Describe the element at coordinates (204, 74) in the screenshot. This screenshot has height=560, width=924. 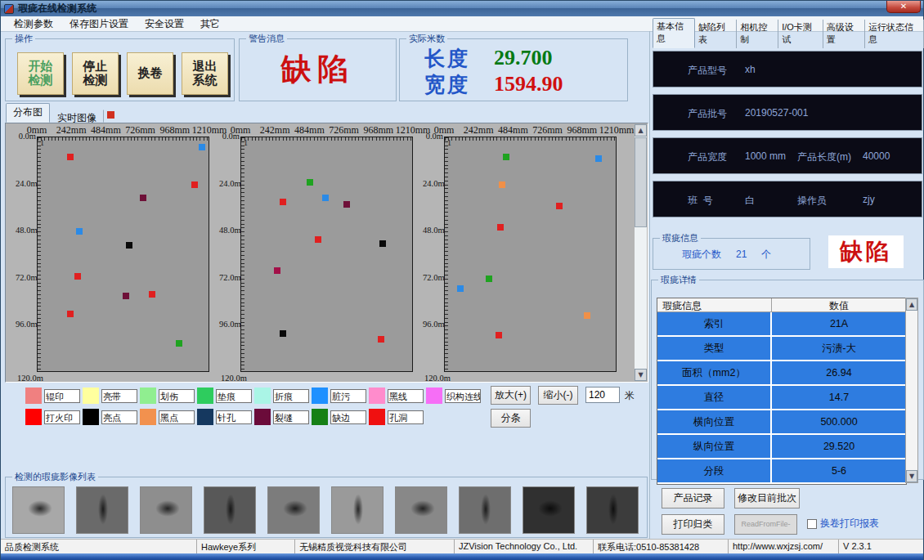
I see `exit-system-button: 退出 系统` at that location.